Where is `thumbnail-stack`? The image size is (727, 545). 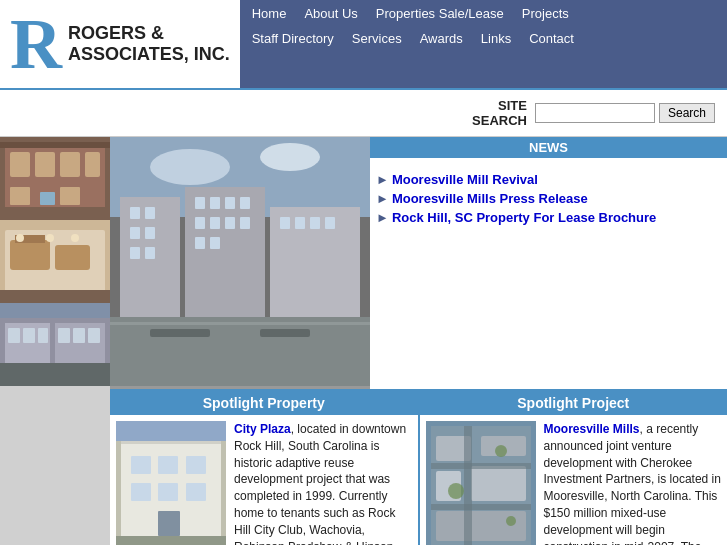
thumbnail-stack is located at coordinates (55, 341).